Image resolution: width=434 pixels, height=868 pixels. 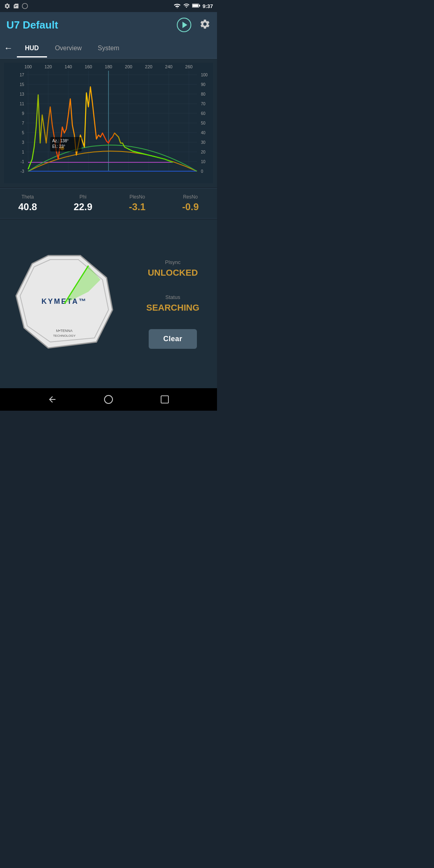 What do you see at coordinates (203, 104) in the screenshot?
I see `svg-text: 70` at bounding box center [203, 104].